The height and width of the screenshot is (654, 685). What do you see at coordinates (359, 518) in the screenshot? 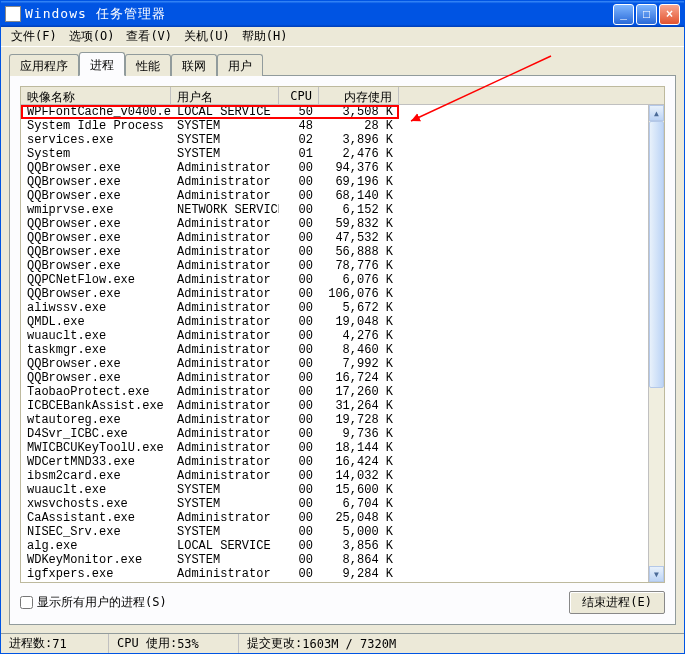
I see `cell-mem: 25,048 K` at bounding box center [359, 518].